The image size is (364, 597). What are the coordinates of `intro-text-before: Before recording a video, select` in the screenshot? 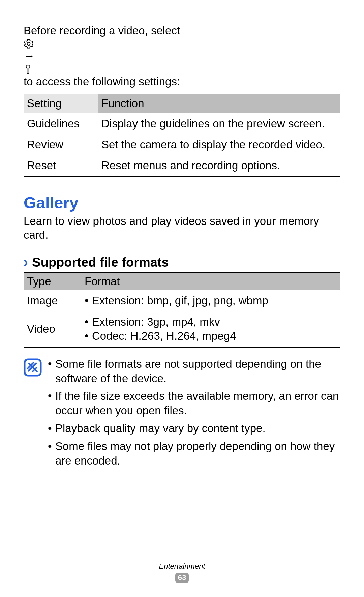 It's located at (102, 30).